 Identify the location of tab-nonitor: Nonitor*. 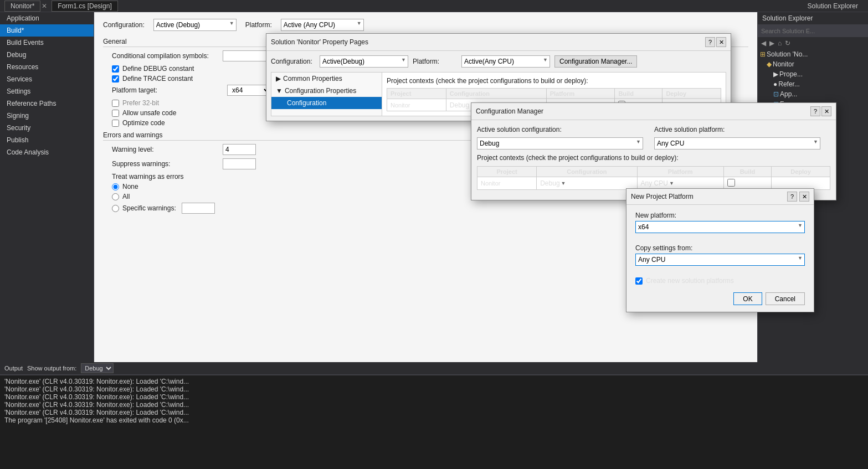
(22, 6).